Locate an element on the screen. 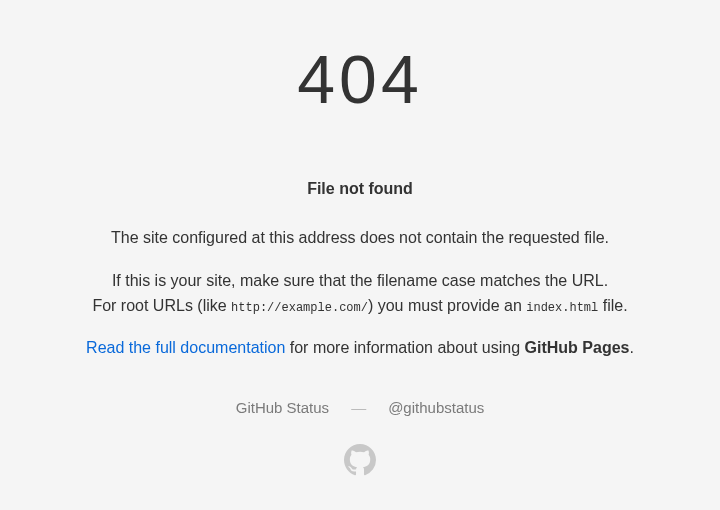  heading-text: File not found is located at coordinates (360, 188).